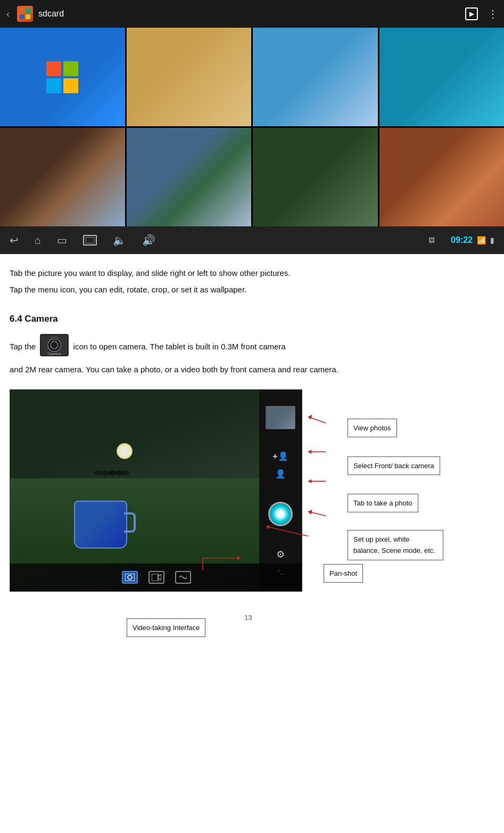  Describe the element at coordinates (252, 240) in the screenshot. I see `android-nav-bar: ↩ ⌂ ▭ 🔈 🔊 🖼 09:22 📶 ▮` at that location.